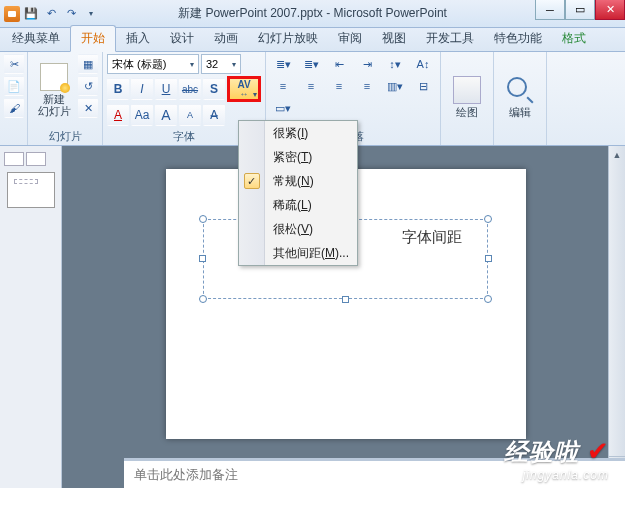 Image resolution: width=625 pixels, height=520 pixels. I want to click on align-left-button: ≡, so click(283, 86).